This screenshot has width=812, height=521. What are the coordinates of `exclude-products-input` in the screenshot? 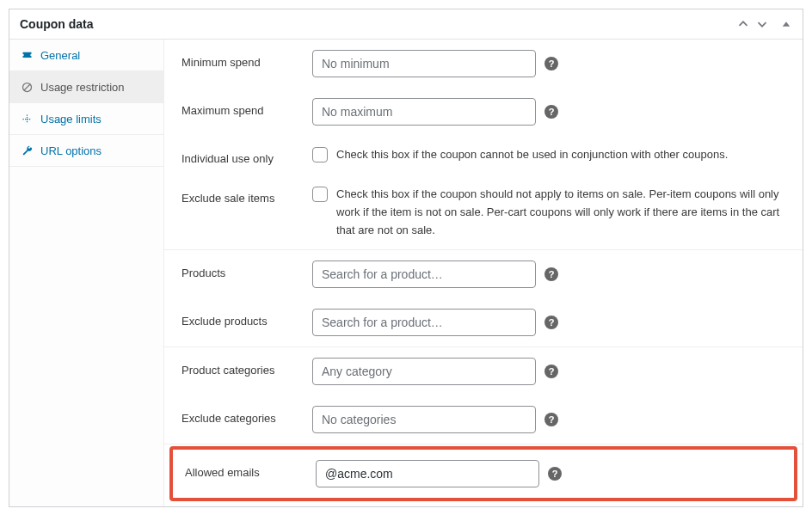 It's located at (424, 322).